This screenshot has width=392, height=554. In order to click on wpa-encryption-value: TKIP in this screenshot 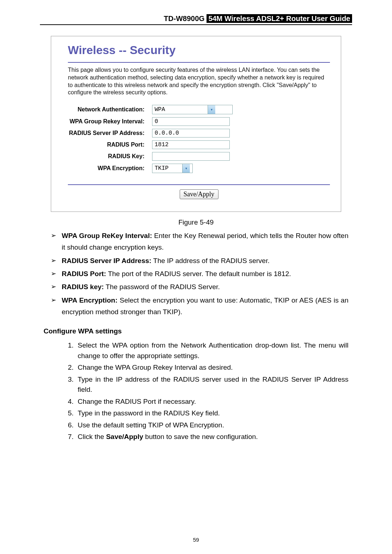, I will do `click(167, 168)`.